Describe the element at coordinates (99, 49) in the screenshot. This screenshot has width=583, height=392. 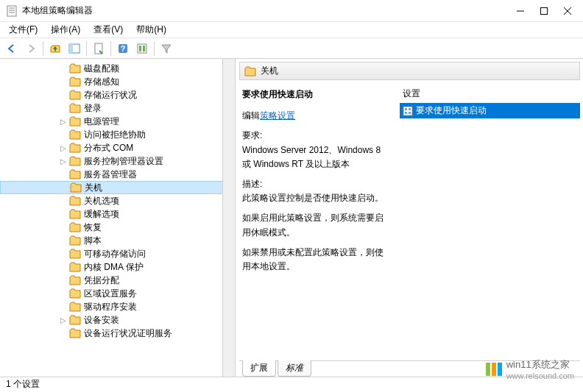
I see `properties-button` at that location.